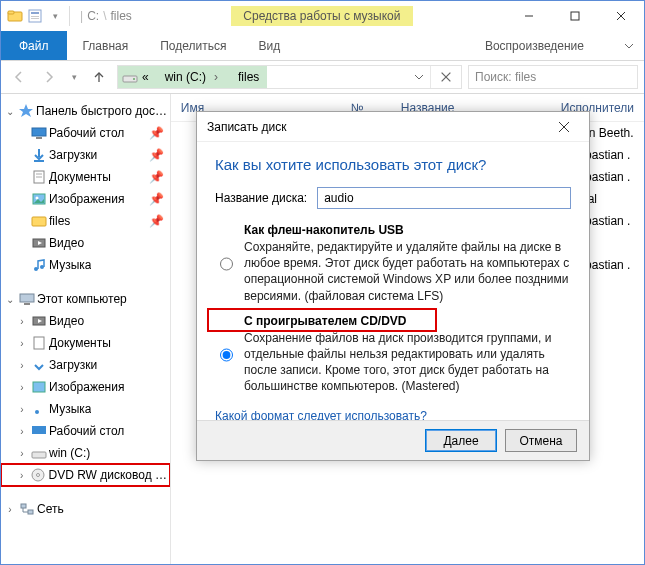 The height and width of the screenshot is (565, 645). What do you see at coordinates (194, 77) in the screenshot?
I see `addr-segment-drive: win (C:) ›` at bounding box center [194, 77].